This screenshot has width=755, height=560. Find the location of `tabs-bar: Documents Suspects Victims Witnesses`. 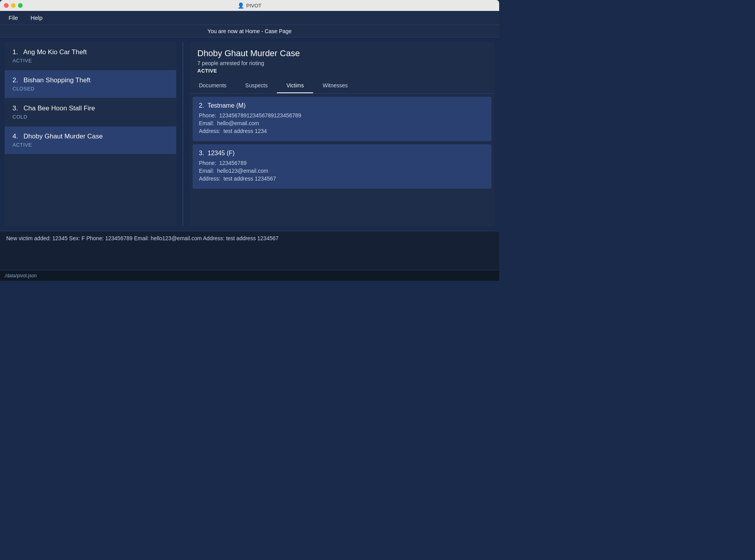

tabs-bar: Documents Suspects Victims Witnesses is located at coordinates (342, 86).